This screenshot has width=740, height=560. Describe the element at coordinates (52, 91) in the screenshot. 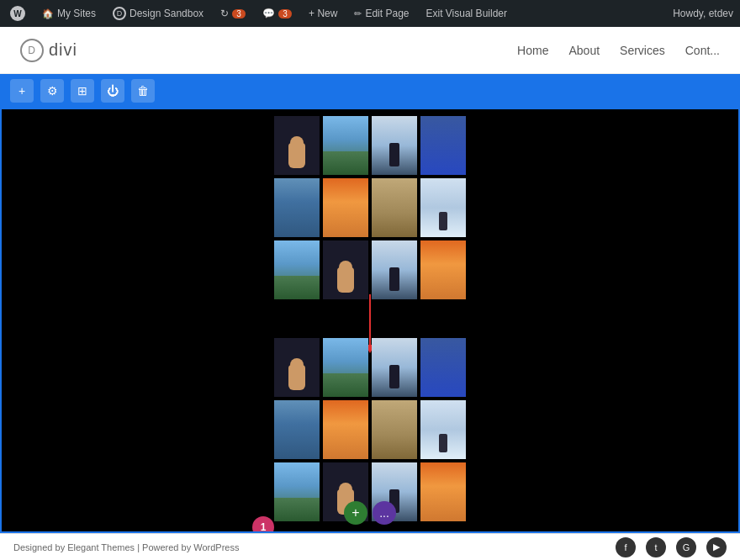

I see `gear-icon: ⚙` at that location.